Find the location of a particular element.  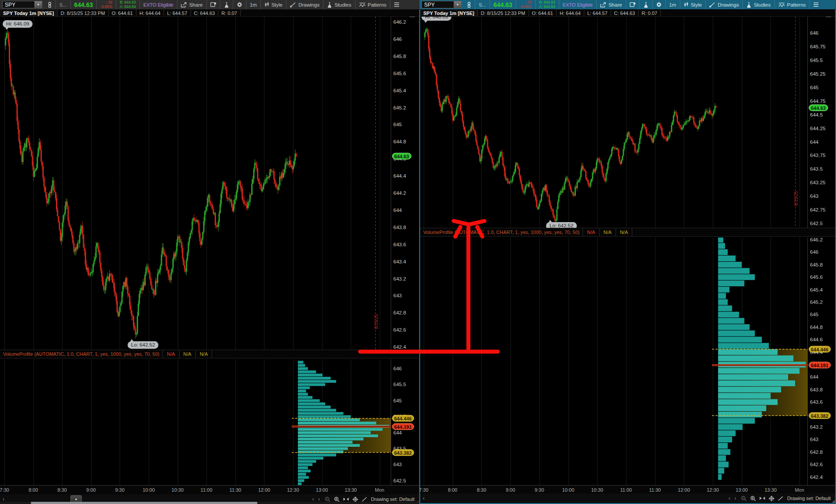

gear-icon is located at coordinates (239, 4).